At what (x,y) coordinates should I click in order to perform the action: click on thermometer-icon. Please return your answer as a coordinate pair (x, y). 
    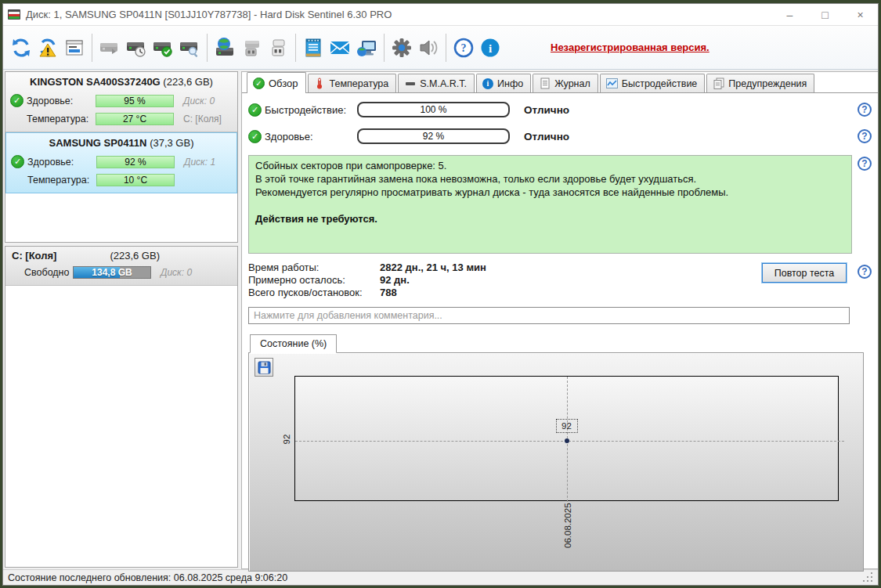
    Looking at the image, I should click on (320, 83).